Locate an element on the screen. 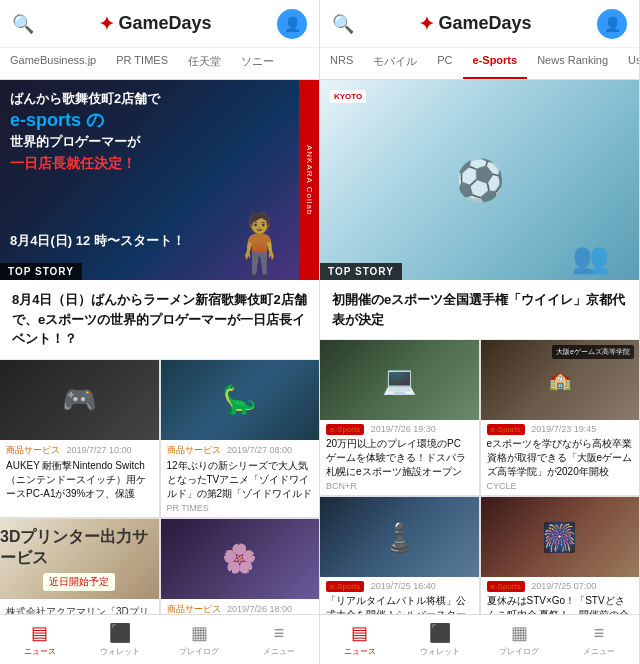 This screenshot has width=640, height=664. left-avatar: 👤 is located at coordinates (292, 24).